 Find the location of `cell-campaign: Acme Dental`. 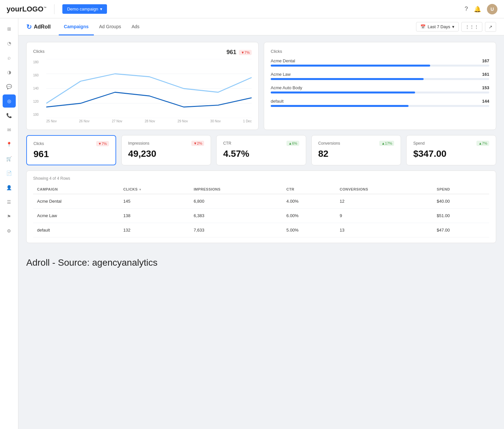

cell-campaign: Acme Dental is located at coordinates (76, 201).